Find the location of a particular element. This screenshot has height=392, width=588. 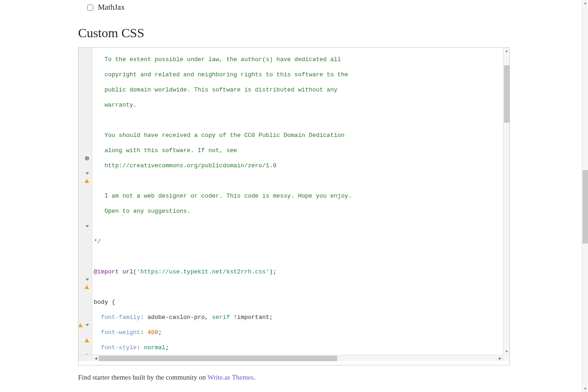

code-line: warranty. is located at coordinates (301, 106).